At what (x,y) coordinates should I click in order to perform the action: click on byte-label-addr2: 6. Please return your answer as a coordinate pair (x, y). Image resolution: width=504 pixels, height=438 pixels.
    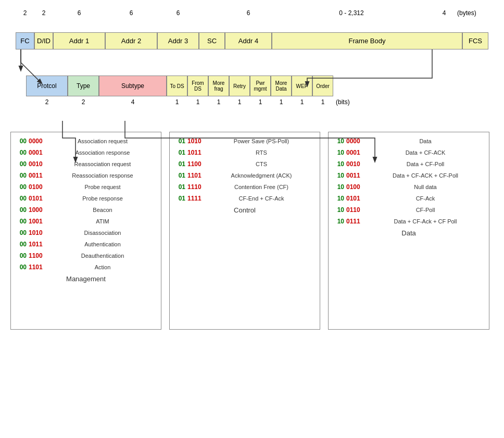
    Looking at the image, I should click on (131, 13).